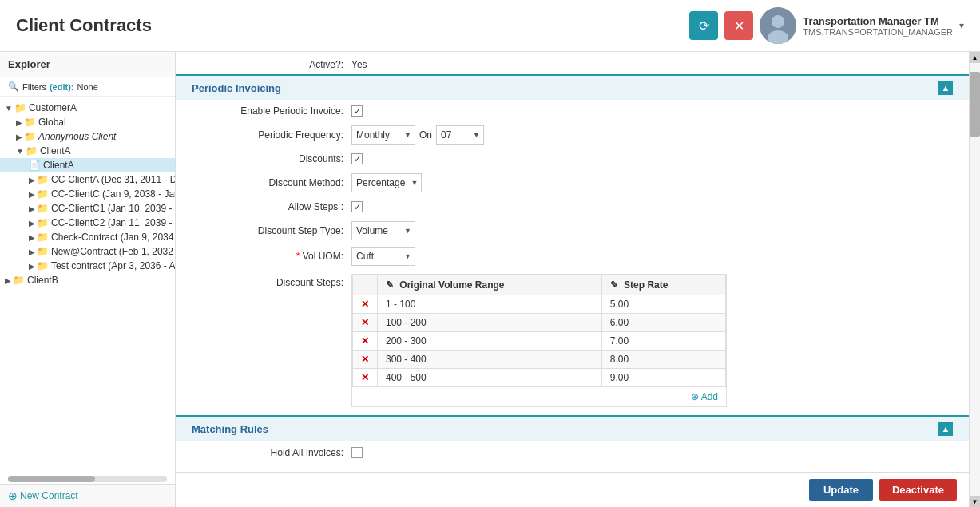  Describe the element at coordinates (663, 305) in the screenshot. I see `rate-cell: 5.00` at that location.